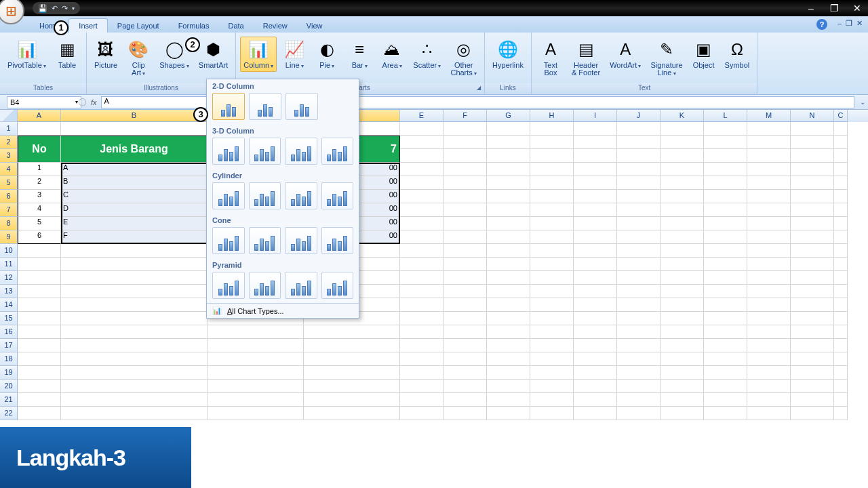 The image size is (868, 488). I want to click on cell: Jenis Barang, so click(134, 149).